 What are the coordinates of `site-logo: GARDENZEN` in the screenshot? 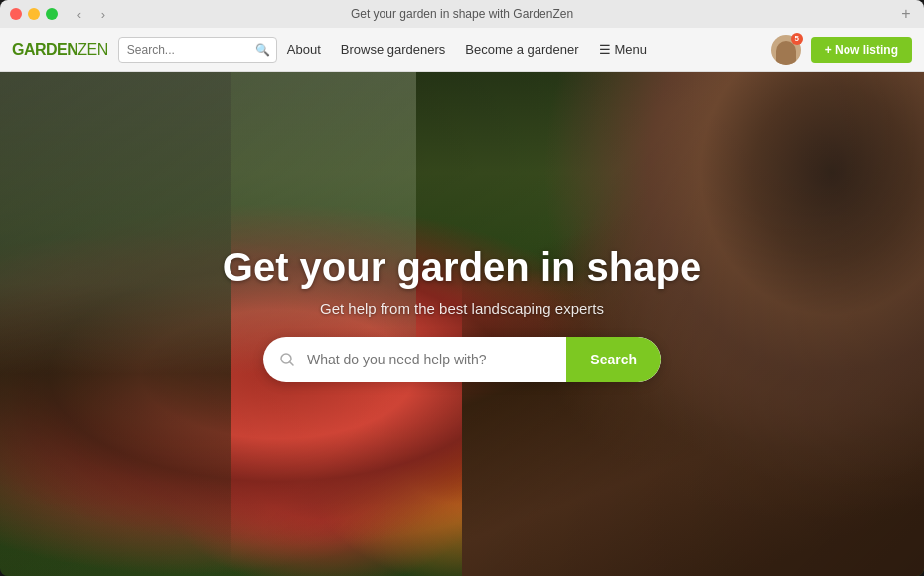 It's located at (60, 50).